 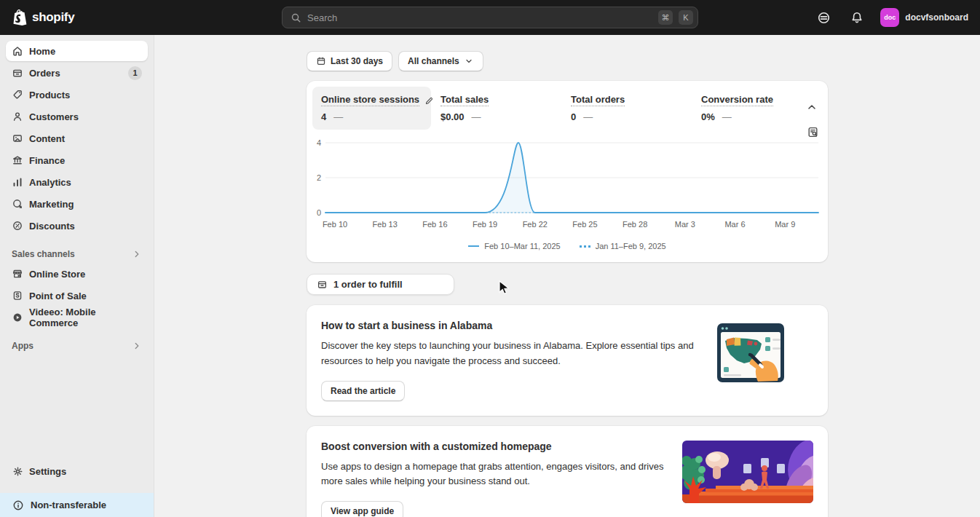 What do you see at coordinates (823, 17) in the screenshot?
I see `sidekick-assistant-icon` at bounding box center [823, 17].